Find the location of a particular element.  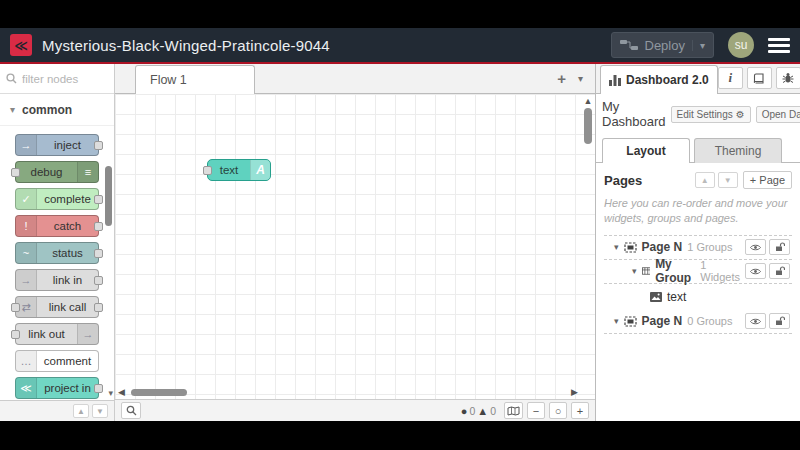

dashboard-title: My Dashboard is located at coordinates (634, 114).